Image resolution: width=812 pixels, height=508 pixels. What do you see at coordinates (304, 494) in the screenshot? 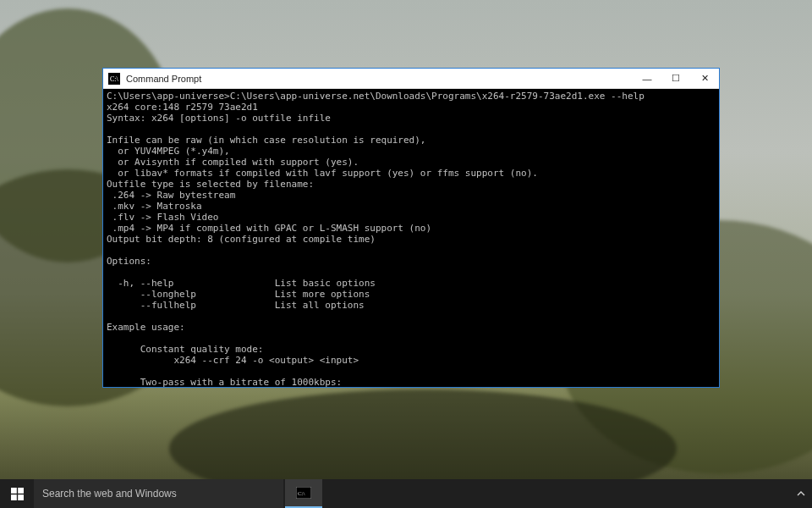
I see `taskbar-item-cmd: C:\` at bounding box center [304, 494].